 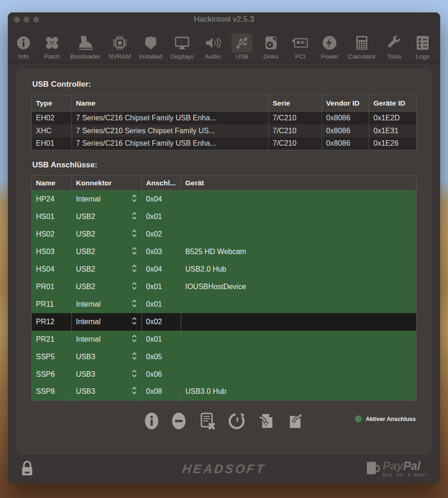 What do you see at coordinates (224, 322) in the screenshot?
I see `port-row: PR12Internal0x02` at bounding box center [224, 322].